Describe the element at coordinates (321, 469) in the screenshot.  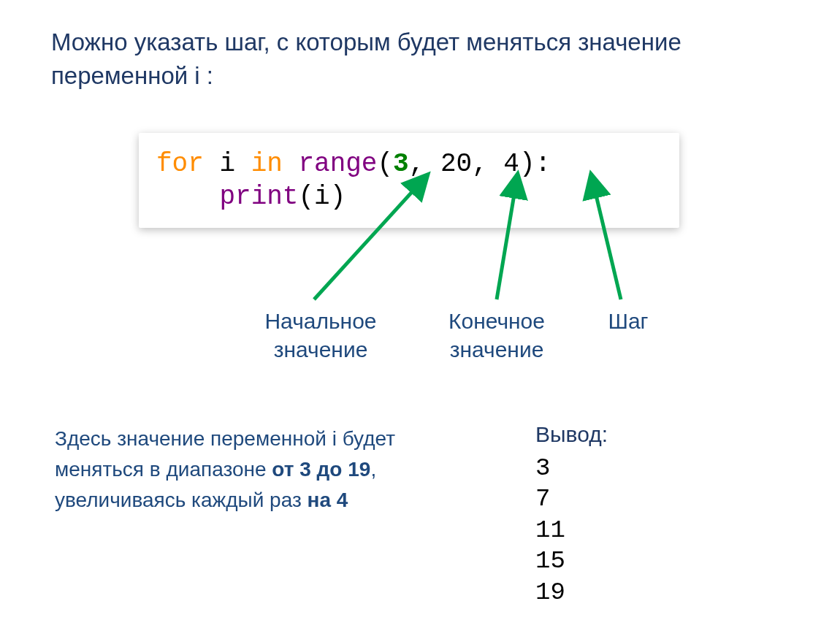
I see `desc-bold-range: от 3 до 19` at that location.